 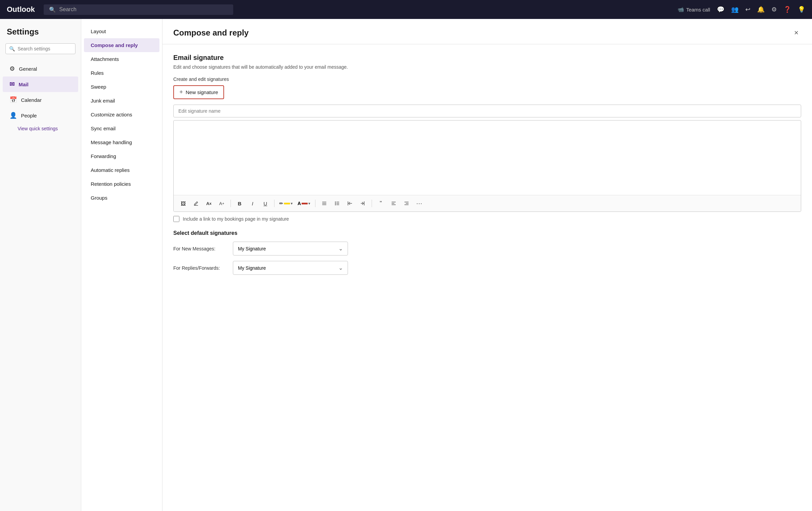 What do you see at coordinates (721, 9) in the screenshot?
I see `chat-icon: 💬` at bounding box center [721, 9].